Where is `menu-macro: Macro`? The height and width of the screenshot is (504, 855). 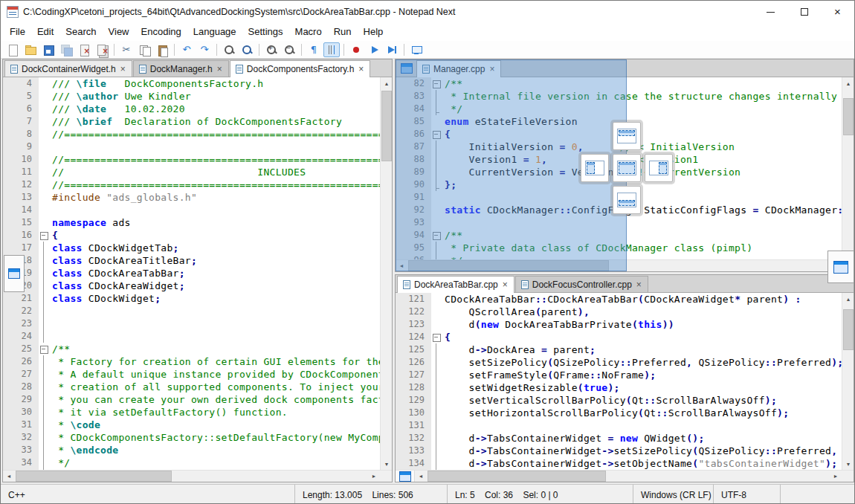
menu-macro: Macro is located at coordinates (309, 32).